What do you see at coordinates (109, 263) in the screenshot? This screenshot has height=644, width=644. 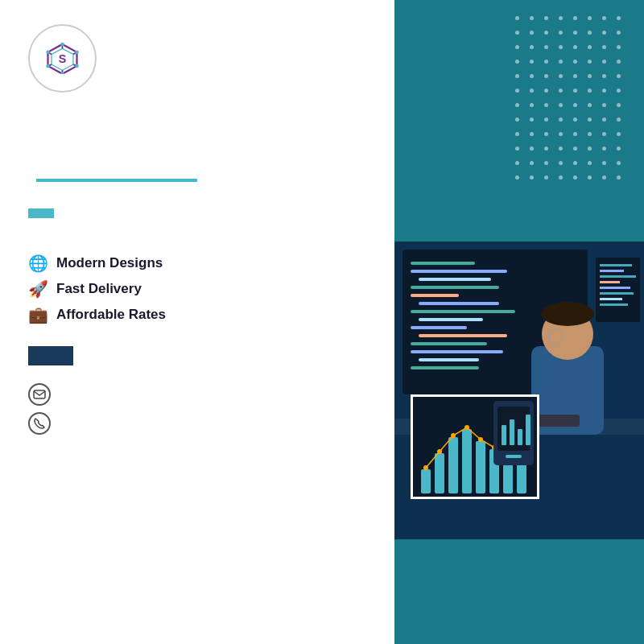 I see `feature-label-1: Modern Designs` at bounding box center [109, 263].